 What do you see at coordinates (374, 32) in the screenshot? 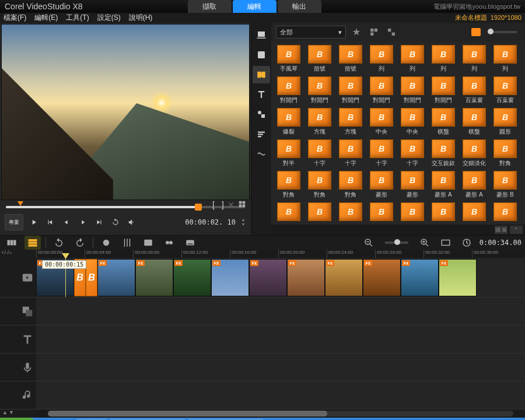
I see `apply-all-icon` at bounding box center [374, 32].